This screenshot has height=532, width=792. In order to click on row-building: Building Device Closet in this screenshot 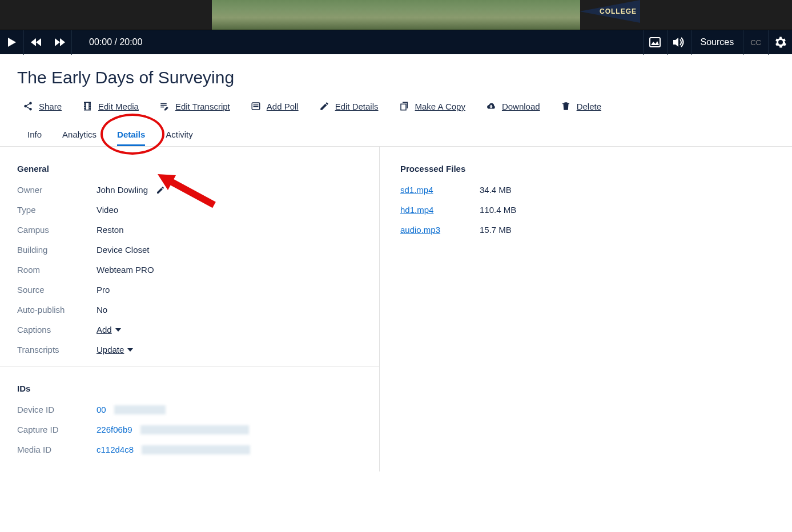, I will do `click(190, 250)`.